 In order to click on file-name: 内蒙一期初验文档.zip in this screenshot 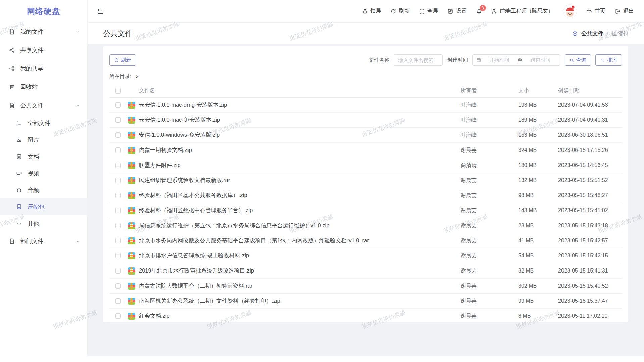, I will do `click(165, 150)`.